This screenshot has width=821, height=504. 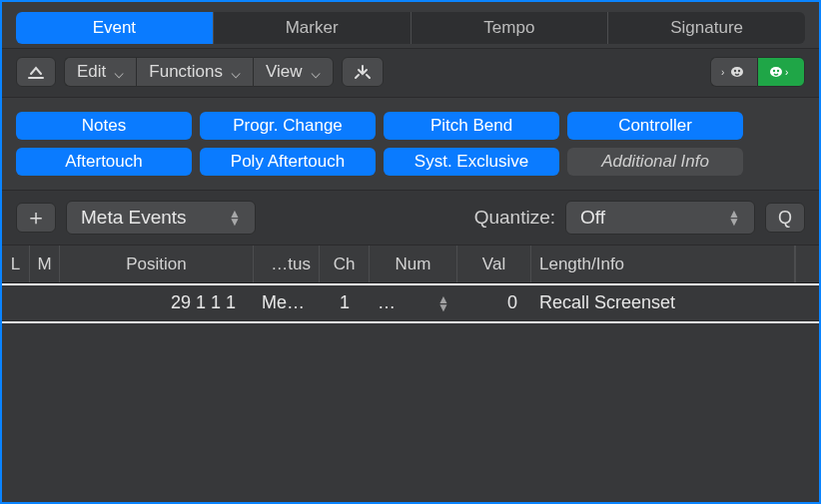 What do you see at coordinates (345, 263) in the screenshot?
I see `col-channel: Ch` at bounding box center [345, 263].